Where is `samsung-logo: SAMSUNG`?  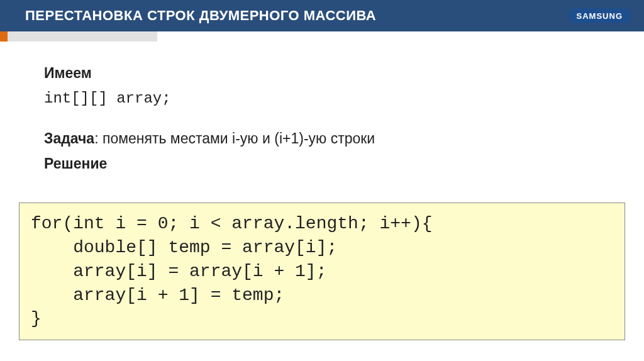
samsung-logo: SAMSUNG is located at coordinates (600, 16).